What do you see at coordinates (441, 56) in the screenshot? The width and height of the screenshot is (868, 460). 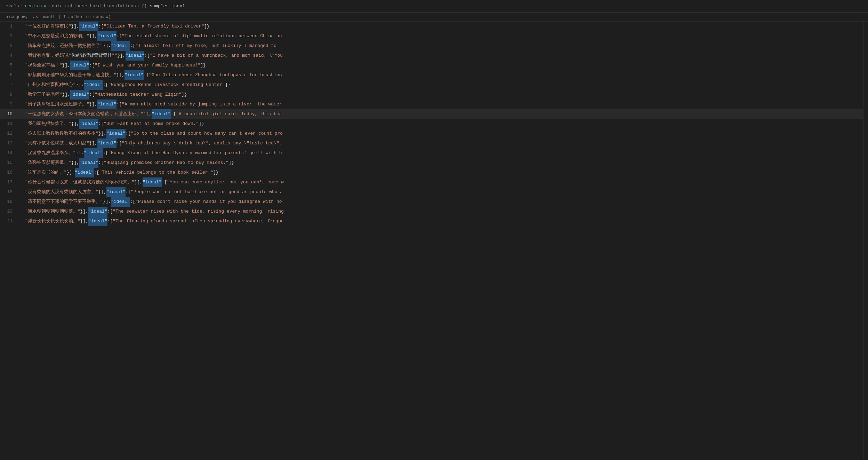 I see `code-line-4: "我背有点驼，妈妈说"你的背得背背背背佳""}], "ideal": ["I h…` at bounding box center [441, 56].